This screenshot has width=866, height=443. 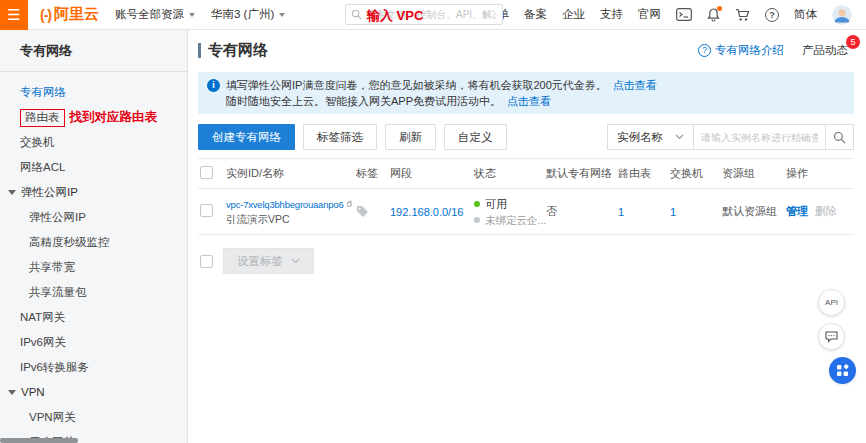 What do you see at coordinates (94, 368) in the screenshot?
I see `sidebar-item-ipv6-translation: IPv6转换服务` at bounding box center [94, 368].